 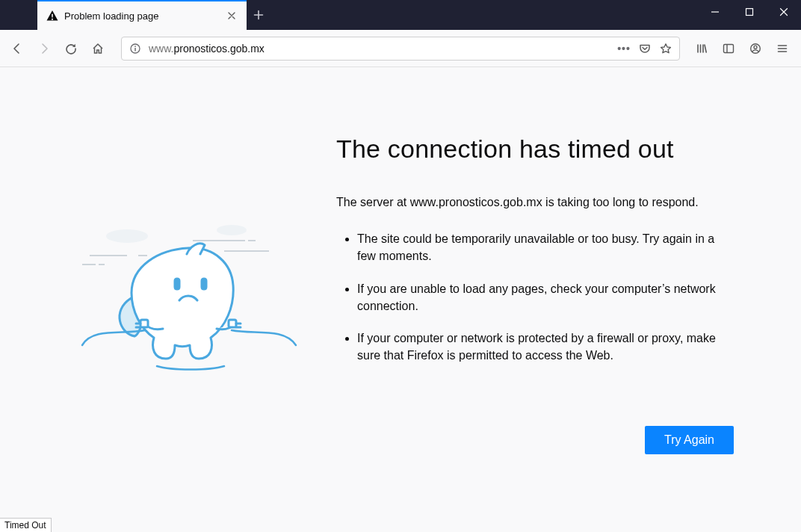 What do you see at coordinates (111, 16) in the screenshot?
I see `tab-title: Problem loading page` at bounding box center [111, 16].